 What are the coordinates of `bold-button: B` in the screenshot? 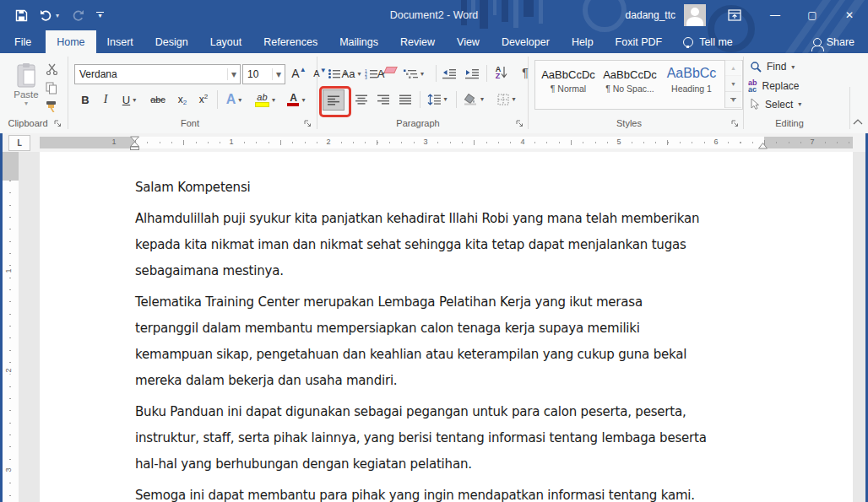 It's located at (85, 100).